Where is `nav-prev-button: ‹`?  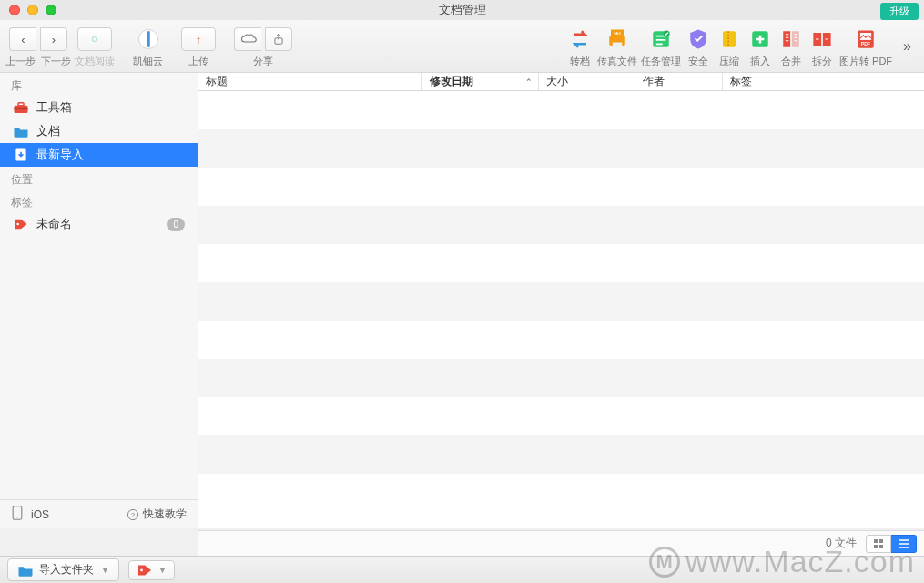 nav-prev-button: ‹ is located at coordinates (23, 39).